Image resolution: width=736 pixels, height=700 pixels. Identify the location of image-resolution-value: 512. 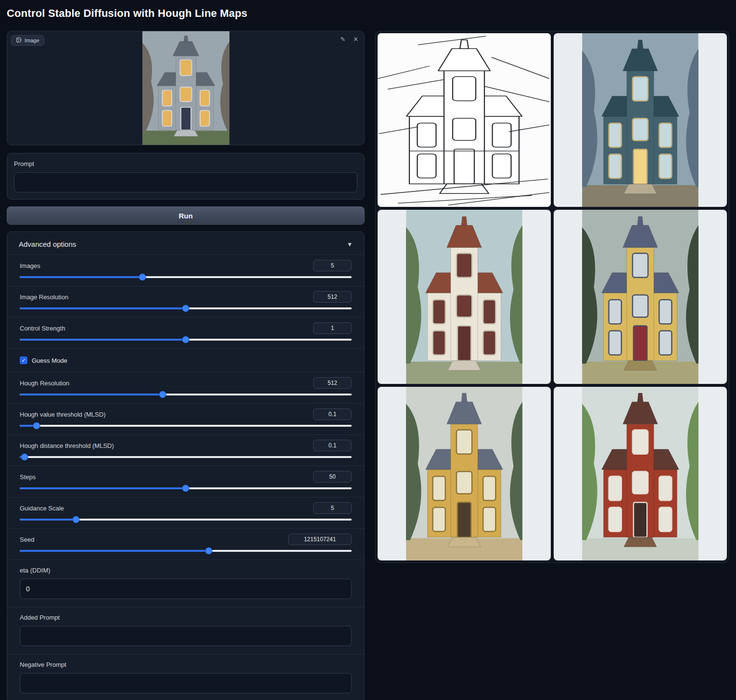
(332, 297).